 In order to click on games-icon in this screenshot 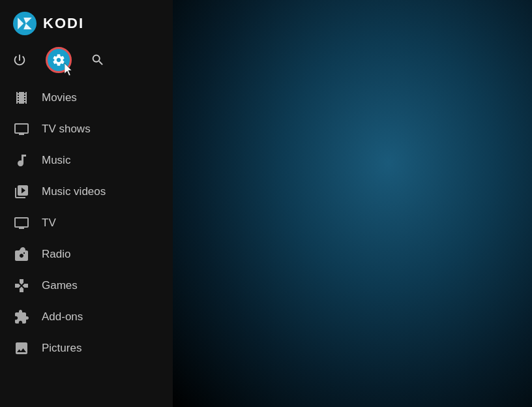, I will do `click(22, 286)`.